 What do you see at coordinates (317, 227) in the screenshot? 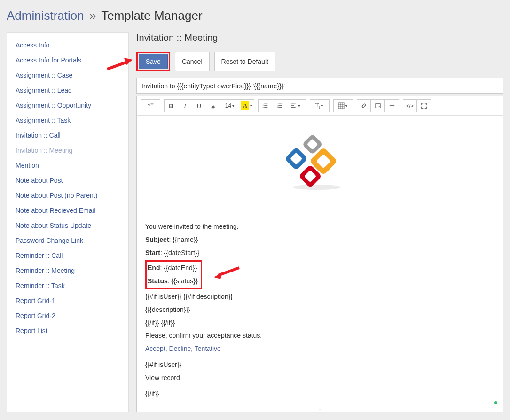
I see `intro-line: You were invited to the meeting.` at bounding box center [317, 227].